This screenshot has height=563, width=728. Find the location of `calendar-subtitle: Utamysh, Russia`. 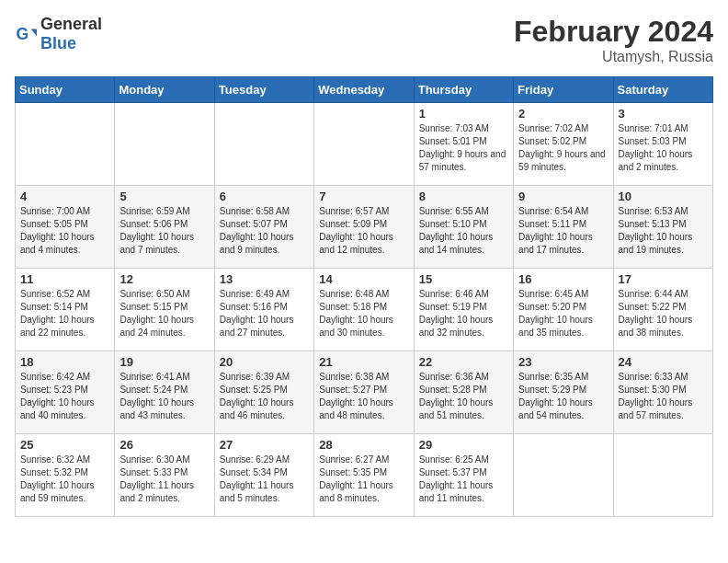

calendar-subtitle: Utamysh, Russia is located at coordinates (614, 57).